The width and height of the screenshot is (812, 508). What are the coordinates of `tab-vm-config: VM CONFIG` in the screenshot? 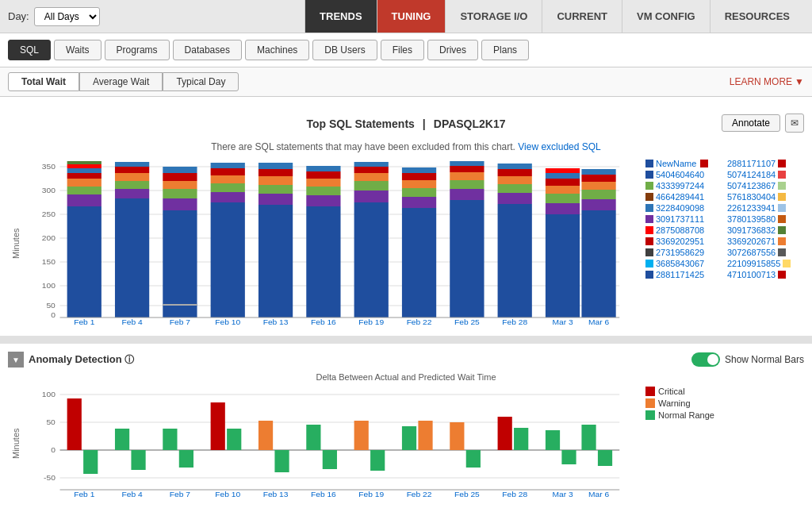 It's located at (666, 16).